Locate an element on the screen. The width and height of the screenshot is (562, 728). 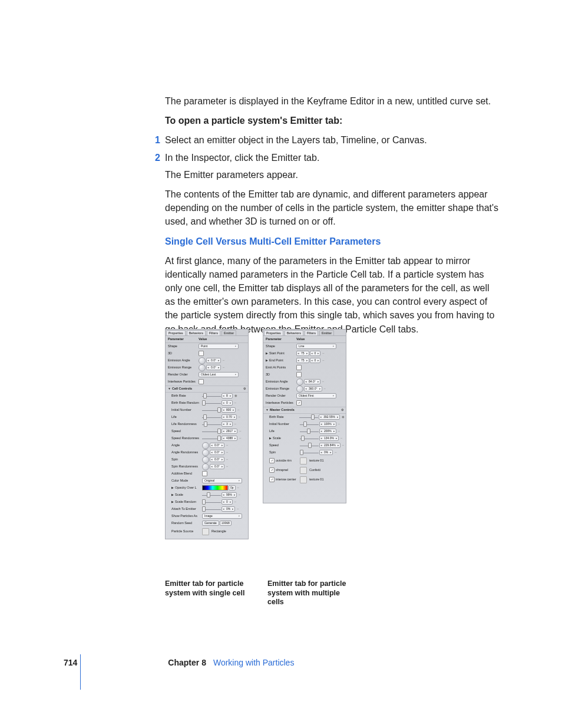
render-order-dropdown: Oldest First is located at coordinates (316, 396).